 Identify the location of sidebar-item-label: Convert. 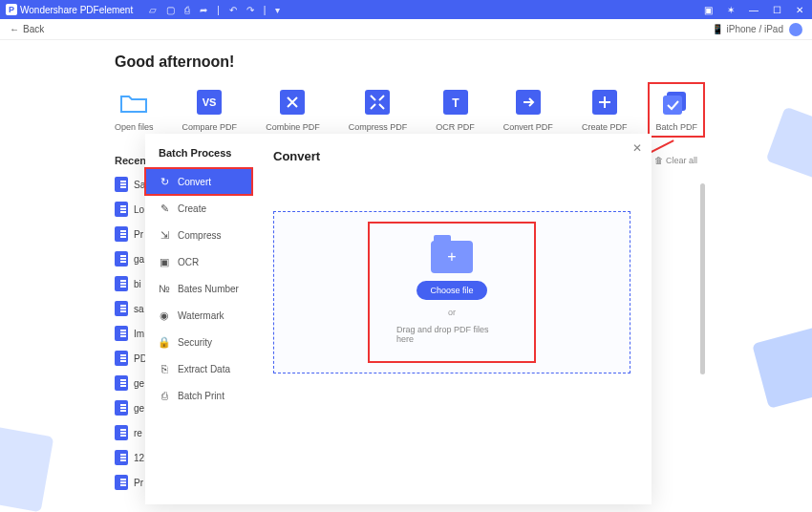
(195, 181).